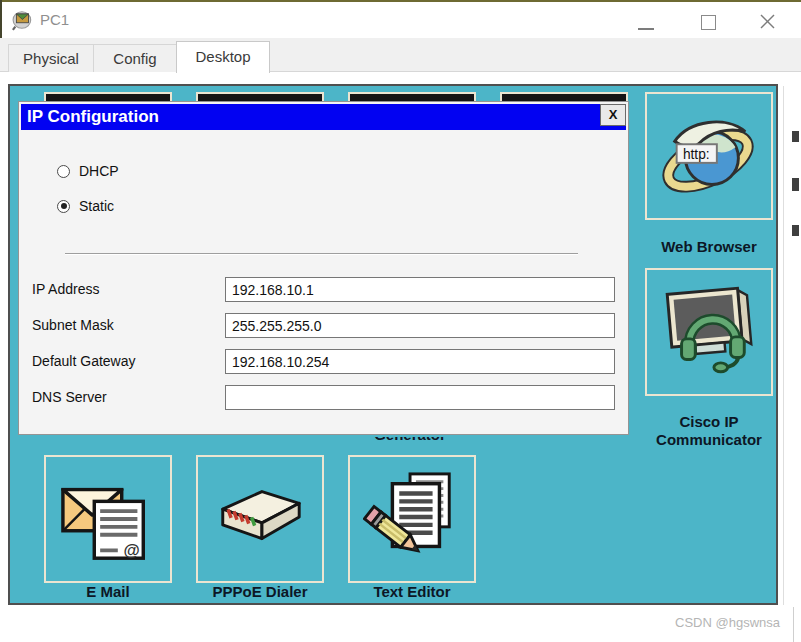 The image size is (801, 642). I want to click on close-button, so click(768, 21).